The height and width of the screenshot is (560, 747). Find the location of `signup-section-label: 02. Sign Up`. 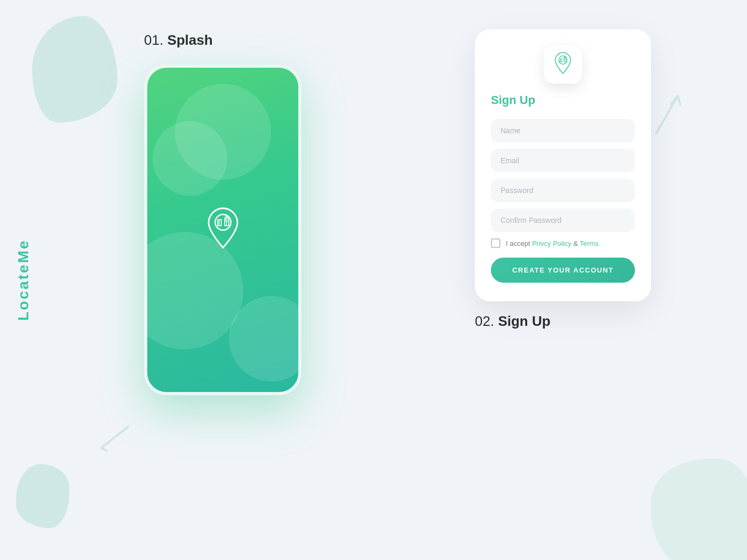

signup-section-label: 02. Sign Up is located at coordinates (563, 321).